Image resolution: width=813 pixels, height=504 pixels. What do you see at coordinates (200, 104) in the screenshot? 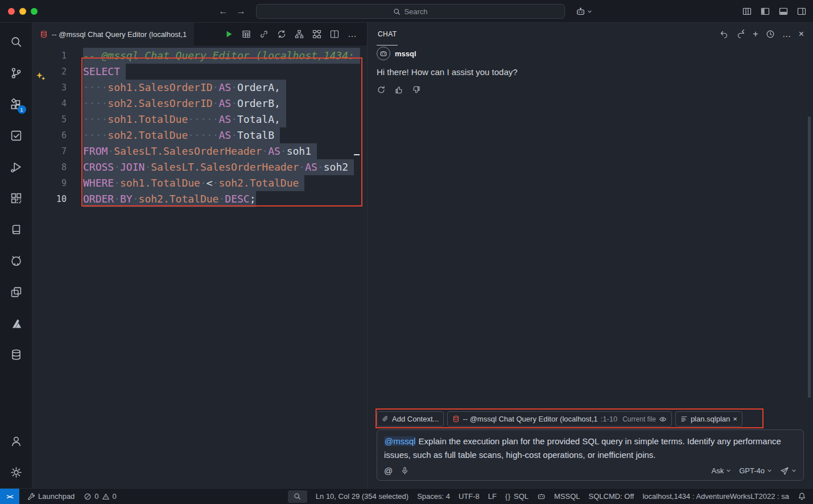
I see `code-line: 4····soh2.SalesOrderID·AS·OrderB,` at bounding box center [200, 104].